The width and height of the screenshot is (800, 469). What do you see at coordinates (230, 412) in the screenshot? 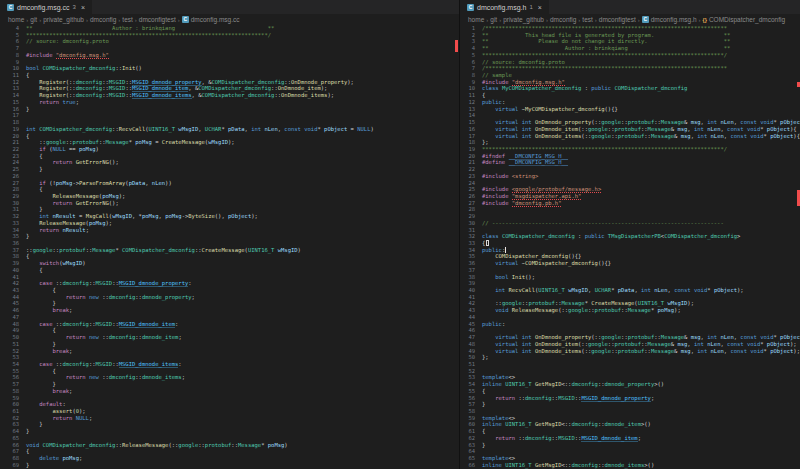
I see `code-line: 61 assert(0);` at bounding box center [230, 412].